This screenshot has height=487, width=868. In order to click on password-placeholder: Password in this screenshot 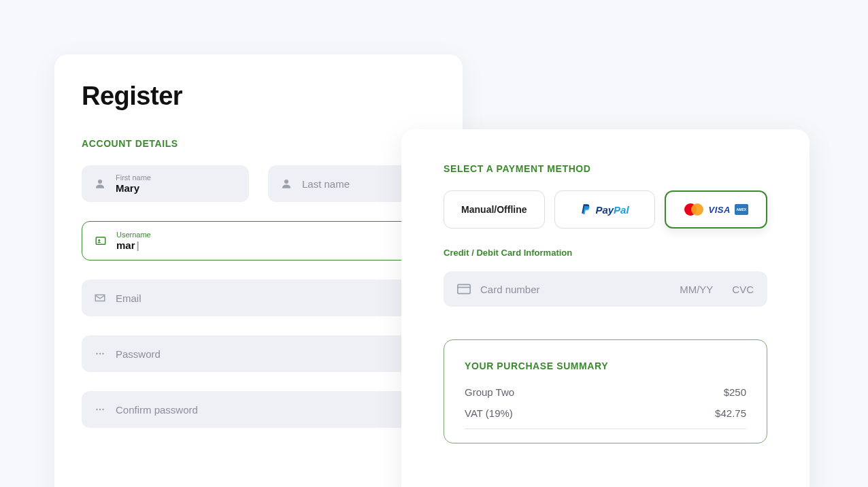, I will do `click(138, 354)`.